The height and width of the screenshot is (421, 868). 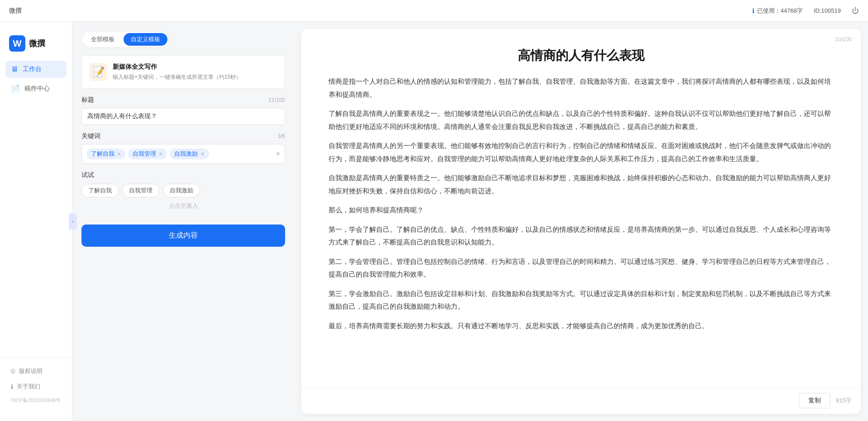 What do you see at coordinates (581, 120) in the screenshot?
I see `paragraph-1: 了解自我是高情商人的重要表现之一。他们能够清楚地认识自己的优点和缺点，以及自己的…` at bounding box center [581, 120].